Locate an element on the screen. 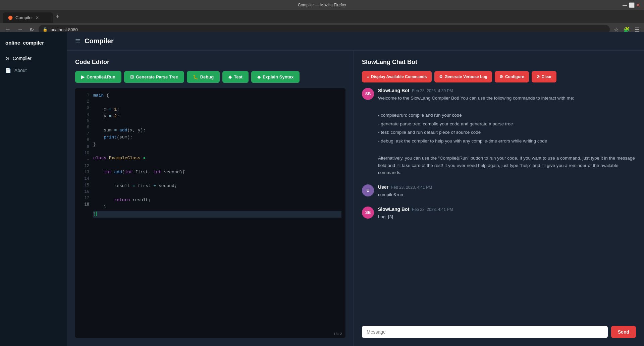 This screenshot has width=644, height=346. message-time-3: Feb 23, 2023, 4:41 PM is located at coordinates (432, 210).